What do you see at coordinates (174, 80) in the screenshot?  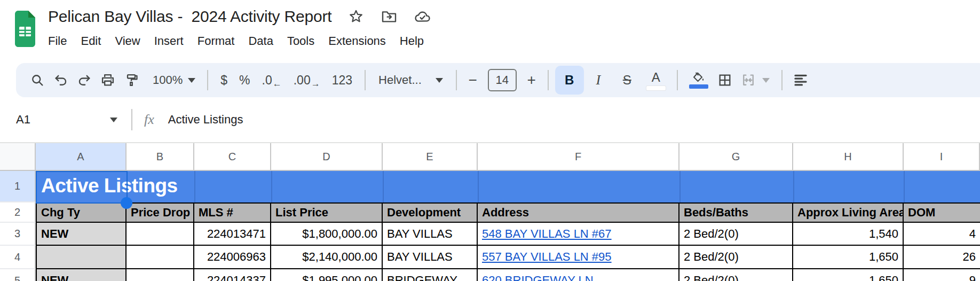 I see `zoom-control: 100%` at bounding box center [174, 80].